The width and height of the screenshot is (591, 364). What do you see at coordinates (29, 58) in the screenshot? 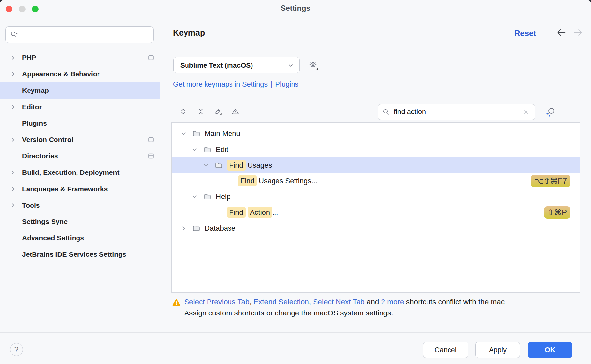
I see `sidebar-item-label: PHP` at bounding box center [29, 58].